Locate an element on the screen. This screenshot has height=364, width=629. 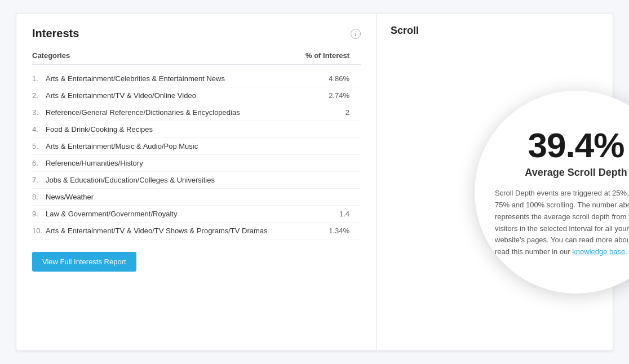
interests-title: Interests is located at coordinates (55, 34).